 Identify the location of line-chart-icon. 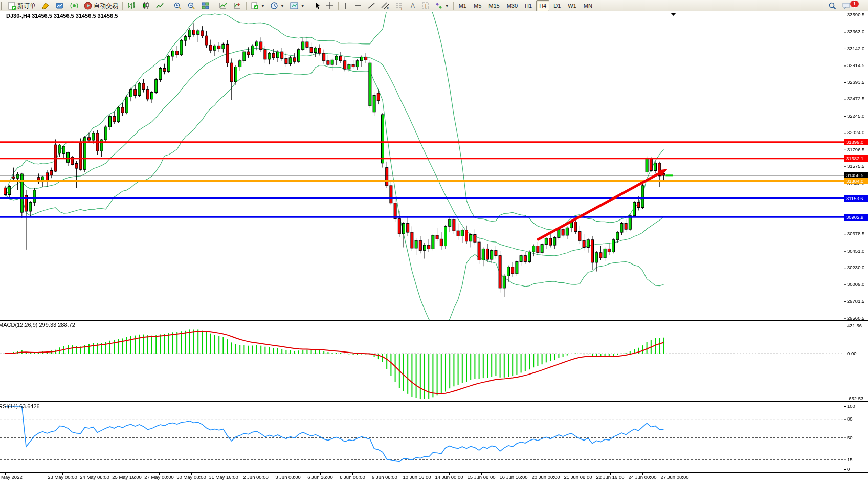
(160, 6).